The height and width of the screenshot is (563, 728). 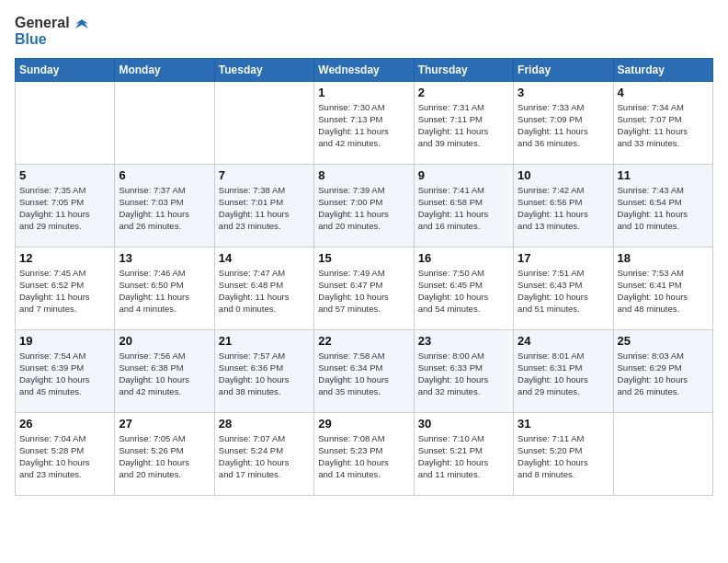 What do you see at coordinates (364, 291) in the screenshot?
I see `cell-info: Sunrise: 7:49 AM Sunset: 6:47 PM Dayligh…` at bounding box center [364, 291].